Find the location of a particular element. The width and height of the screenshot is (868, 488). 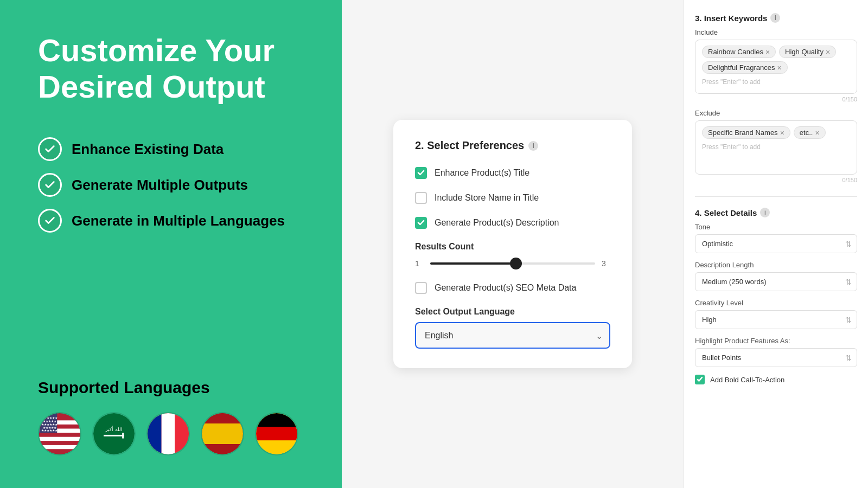

svg-text: الله أكبر is located at coordinates (113, 429).